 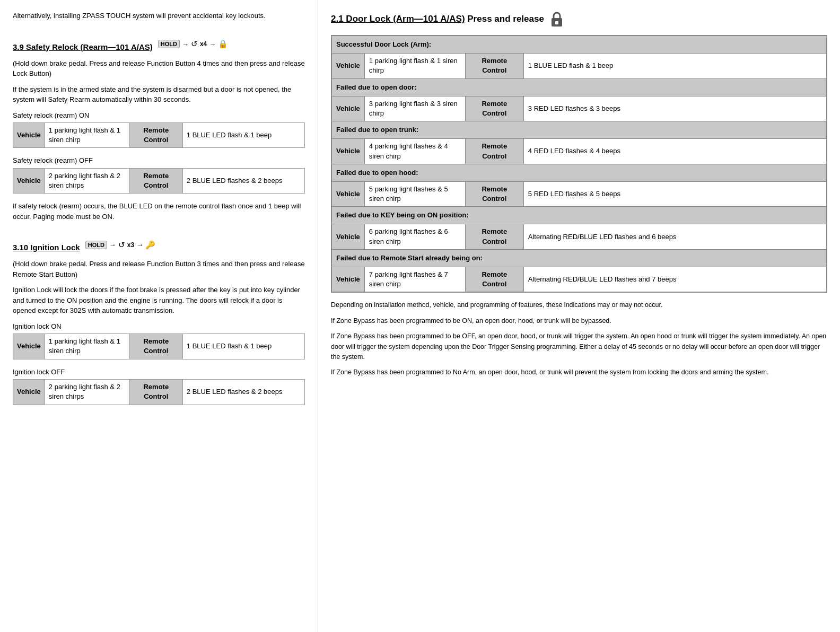 What do you see at coordinates (579, 258) in the screenshot?
I see `section-header-6: Failed due to Remote Start already being…` at bounding box center [579, 258].